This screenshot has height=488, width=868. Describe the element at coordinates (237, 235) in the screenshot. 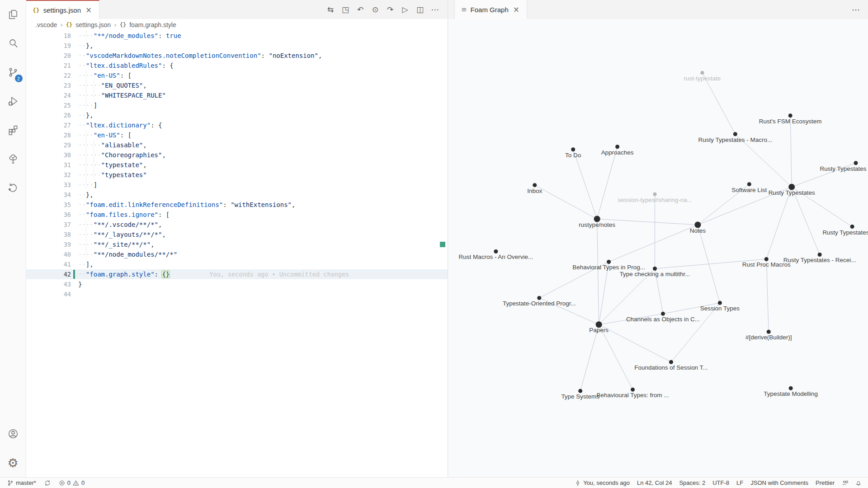

I see `code-line: 38····"**/_layouts/**/*",` at that location.